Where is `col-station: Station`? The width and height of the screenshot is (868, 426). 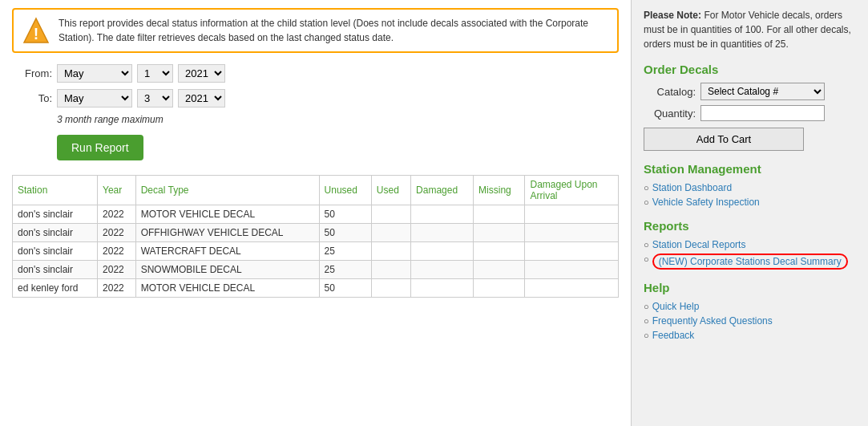
col-station: Station is located at coordinates (55, 191).